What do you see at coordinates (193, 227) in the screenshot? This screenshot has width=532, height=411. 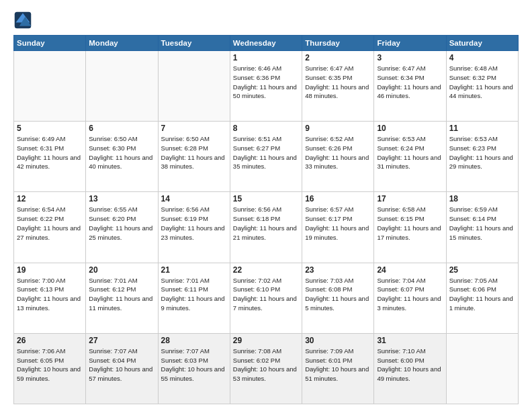 I see `calendar-cell: 14Sunrise: 6:56 AMSunset: 6:19 PMDayligh…` at bounding box center [193, 227].